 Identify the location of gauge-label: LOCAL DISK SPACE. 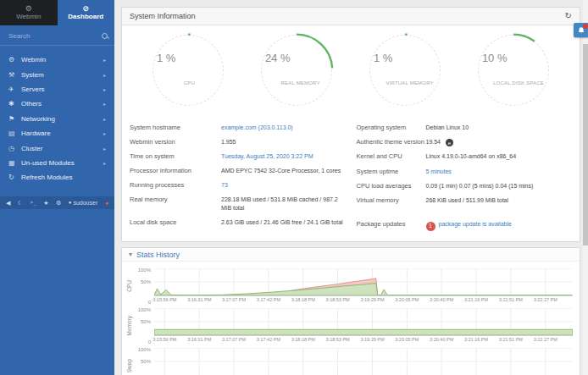
(519, 83).